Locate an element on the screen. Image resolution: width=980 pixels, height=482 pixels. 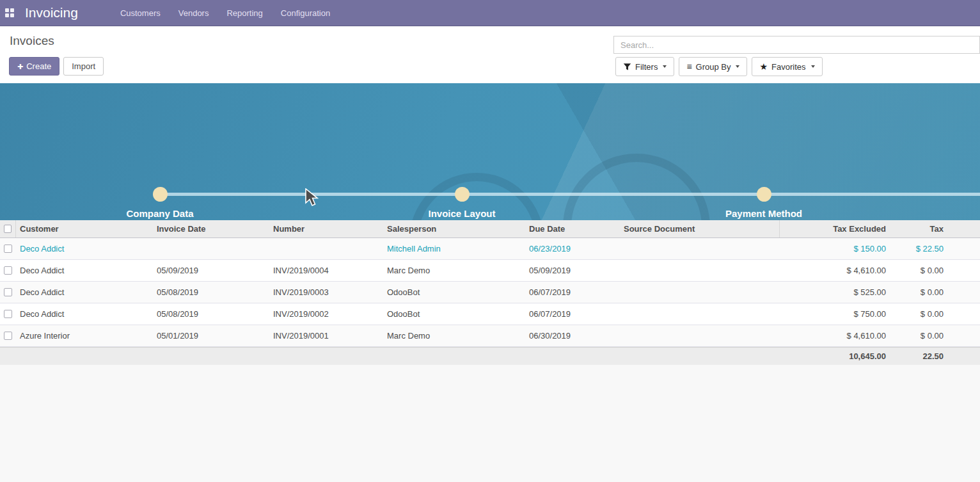
create-button: ✚Create is located at coordinates (35, 67).